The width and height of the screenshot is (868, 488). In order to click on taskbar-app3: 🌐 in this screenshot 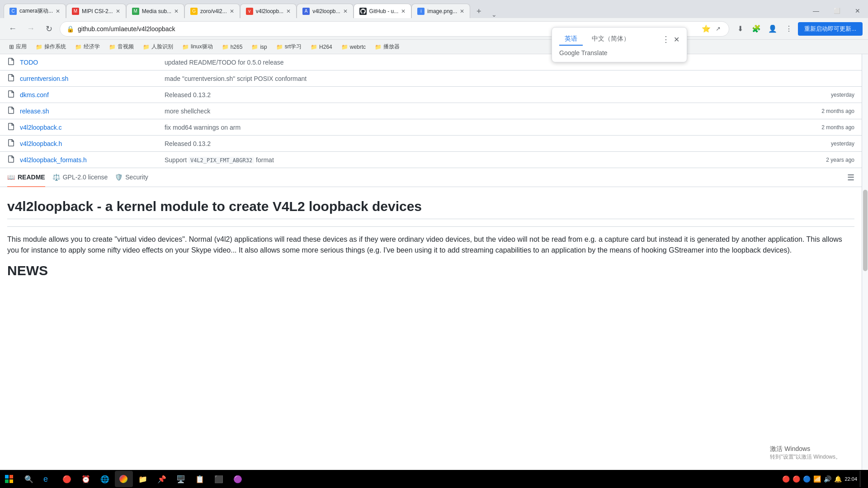, I will do `click(105, 479)`.